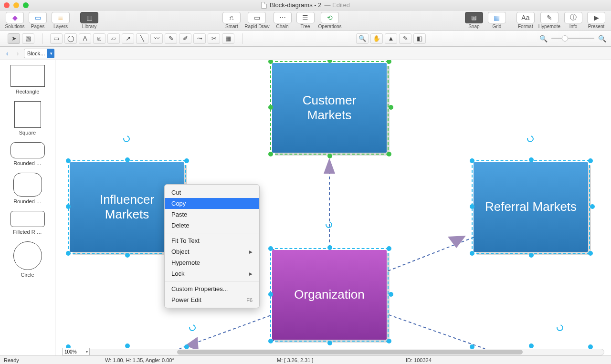 This screenshot has height=364, width=611. Describe the element at coordinates (306, 5) in the screenshot. I see `window-title: Block-diagrams - 2 — Edited` at that location.